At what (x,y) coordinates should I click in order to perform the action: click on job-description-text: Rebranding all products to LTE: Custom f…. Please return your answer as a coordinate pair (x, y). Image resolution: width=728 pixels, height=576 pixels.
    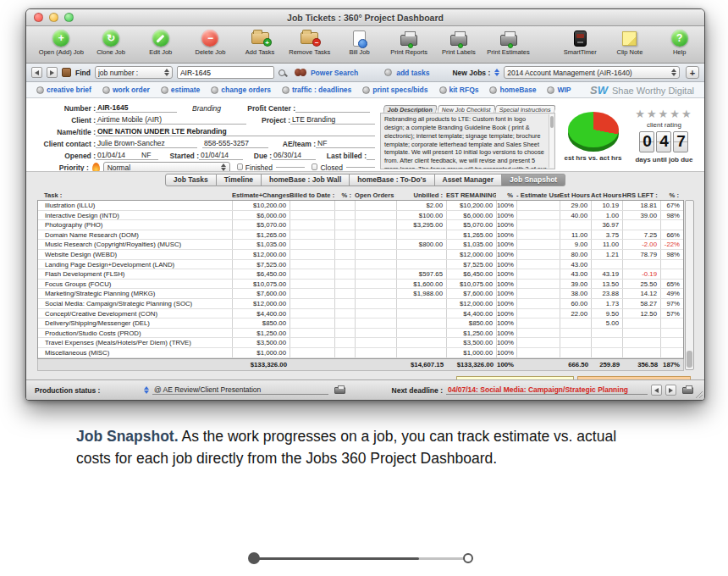
    Looking at the image, I should click on (467, 141).